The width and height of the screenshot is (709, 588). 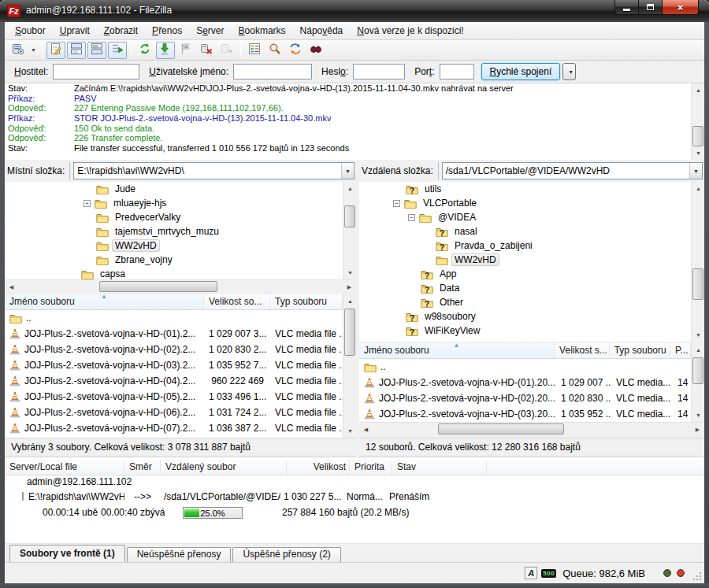 What do you see at coordinates (371, 468) in the screenshot?
I see `queue-column-priorita: Priorita` at bounding box center [371, 468].